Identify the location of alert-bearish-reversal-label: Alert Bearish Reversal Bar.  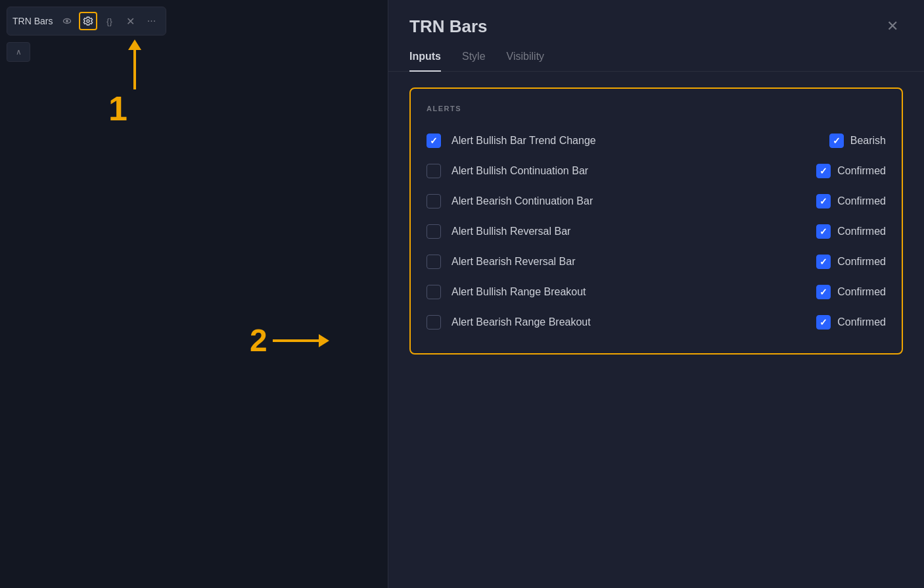
(628, 262).